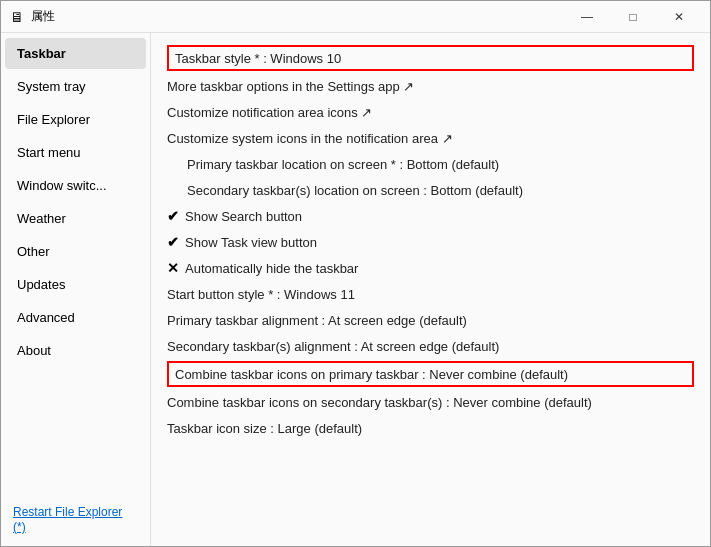 The image size is (711, 547). I want to click on close-button: ✕, so click(679, 17).